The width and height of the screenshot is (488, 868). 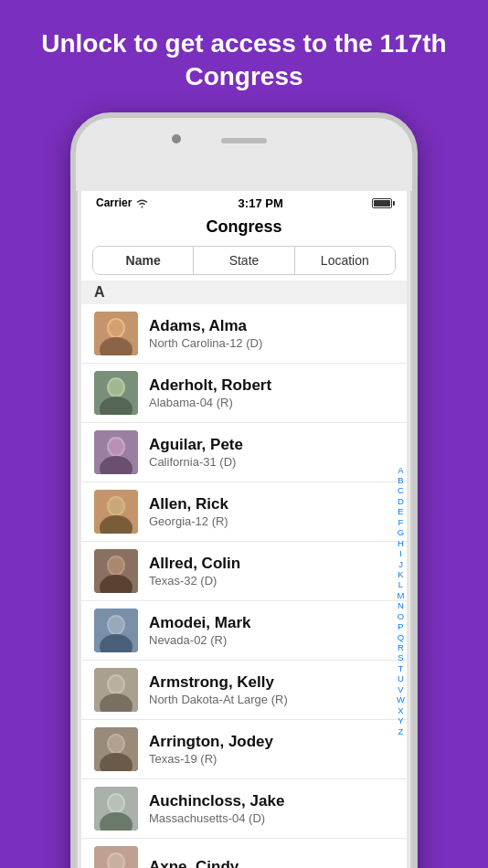 I want to click on status-right, so click(x=382, y=203).